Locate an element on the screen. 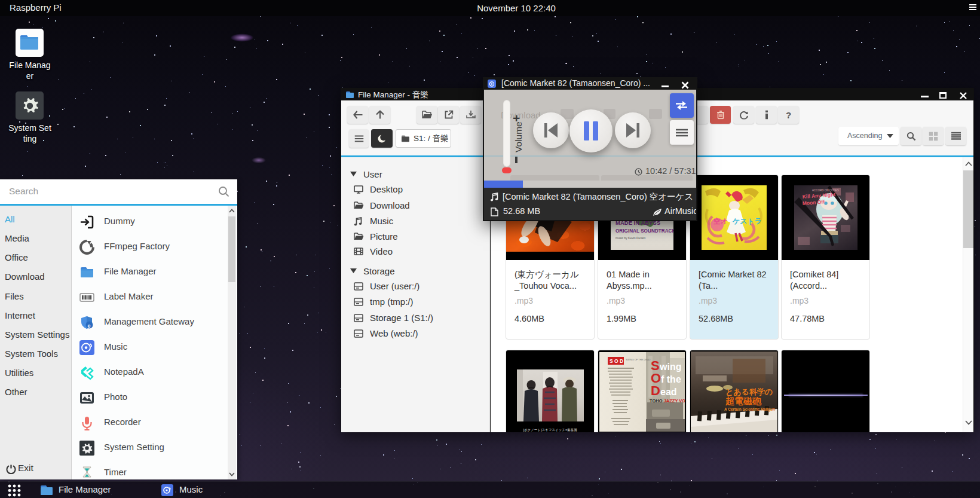  svg-text: music by Kevin Penkin is located at coordinates (631, 238).